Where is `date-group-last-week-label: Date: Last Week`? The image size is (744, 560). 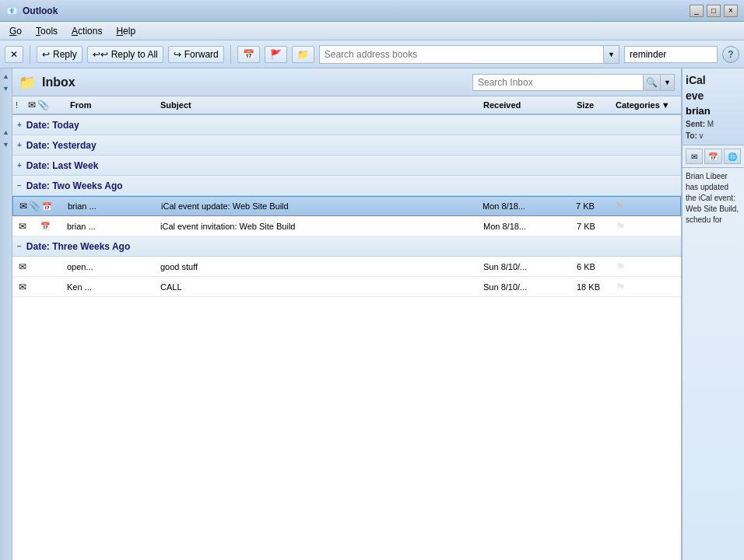 date-group-last-week-label: Date: Last Week is located at coordinates (62, 166).